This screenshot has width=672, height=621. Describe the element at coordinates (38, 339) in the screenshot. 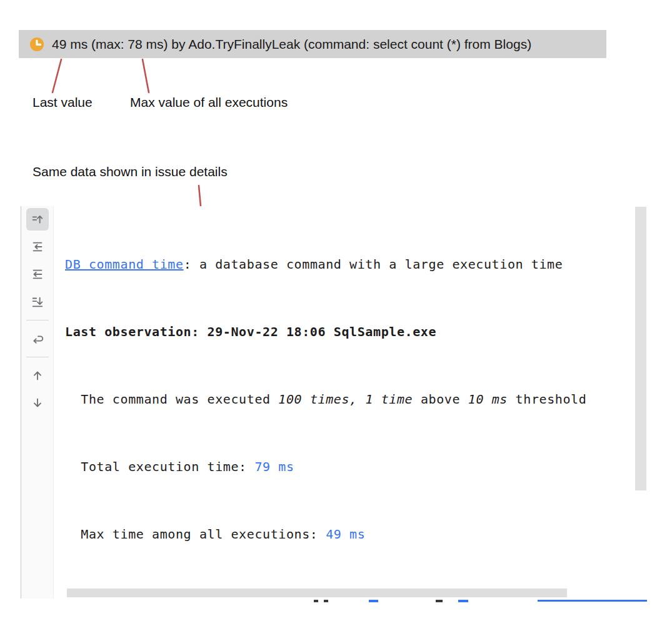

I see `recursive-call-icon` at that location.